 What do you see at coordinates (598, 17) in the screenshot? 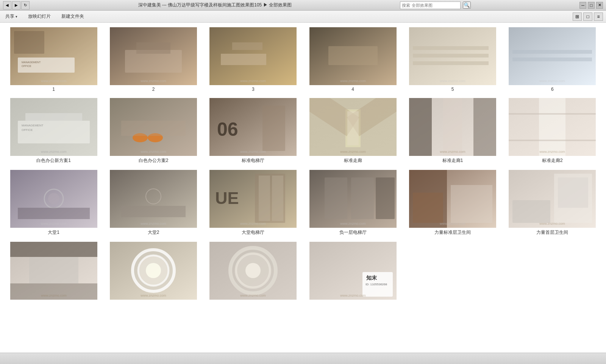
I see `view-list-button: ≡` at bounding box center [598, 17].